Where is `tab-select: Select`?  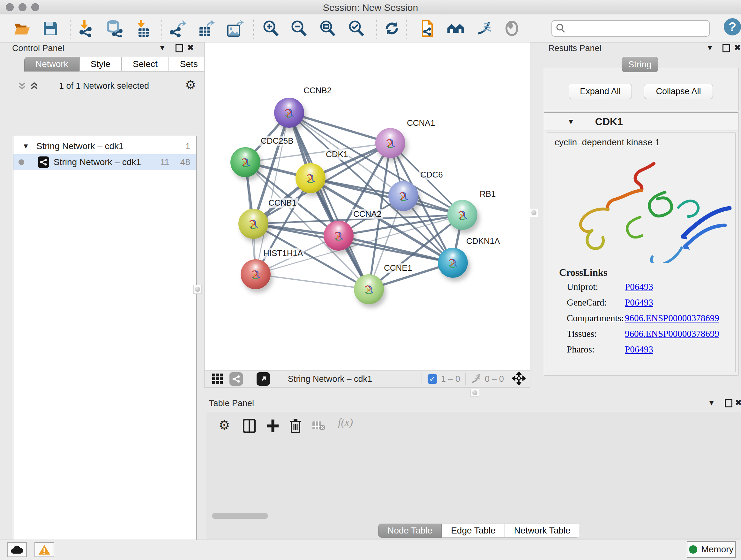 tab-select: Select is located at coordinates (145, 64).